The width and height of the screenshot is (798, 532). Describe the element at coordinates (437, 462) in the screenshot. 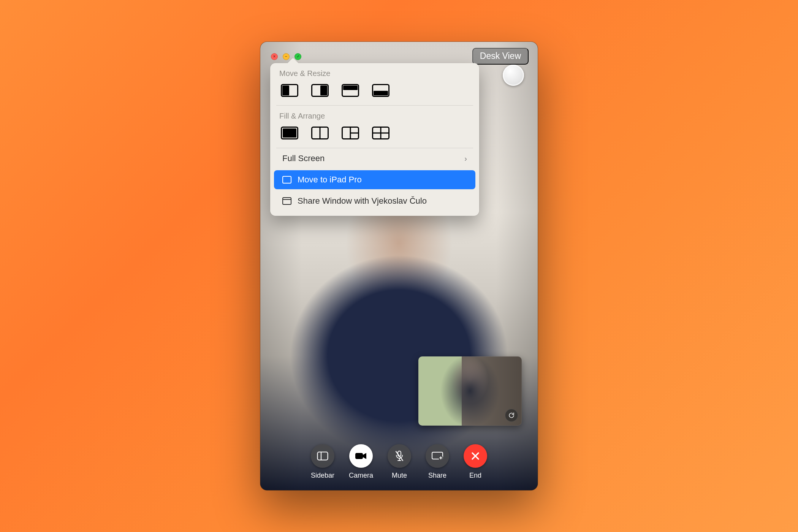

I see `control-share: Share` at that location.